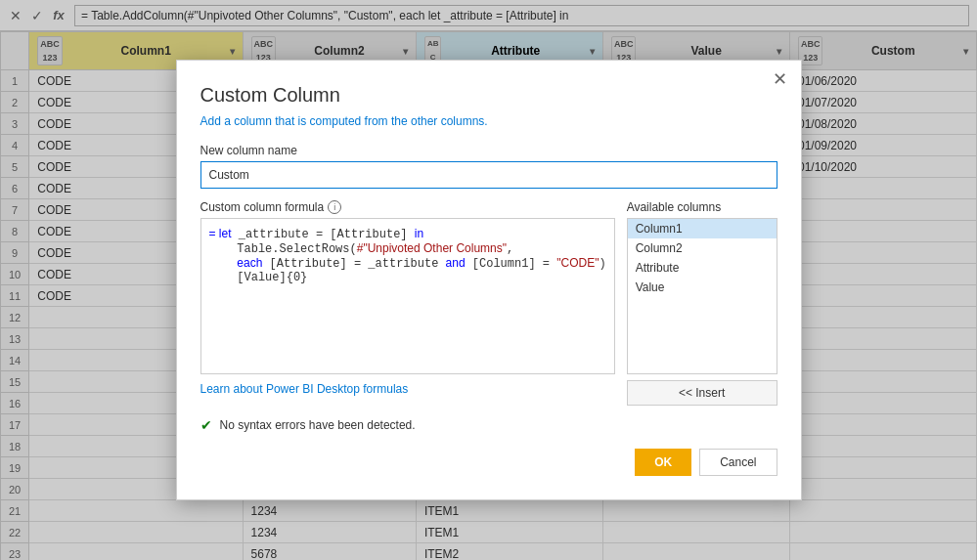 Image resolution: width=977 pixels, height=560 pixels. What do you see at coordinates (489, 96) in the screenshot?
I see `modal-title: Custom Column` at bounding box center [489, 96].